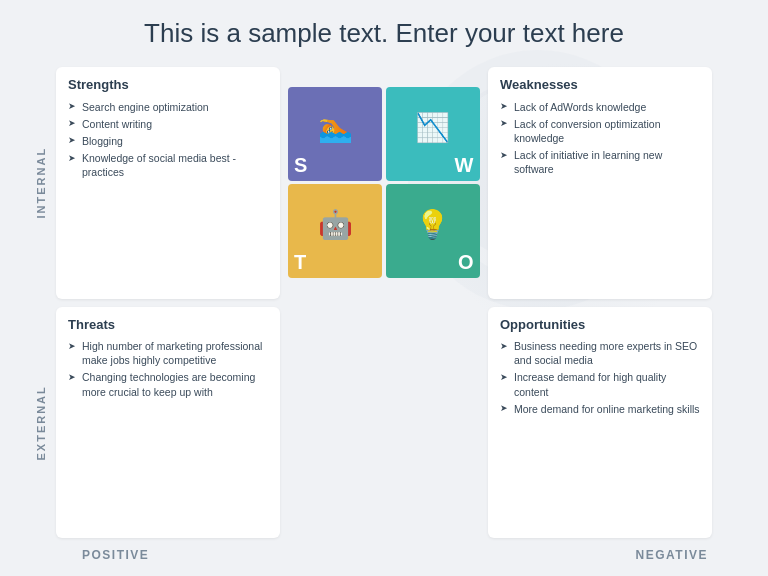  Describe the element at coordinates (41, 423) in the screenshot. I see `external-label: EXTERNAL` at that location.